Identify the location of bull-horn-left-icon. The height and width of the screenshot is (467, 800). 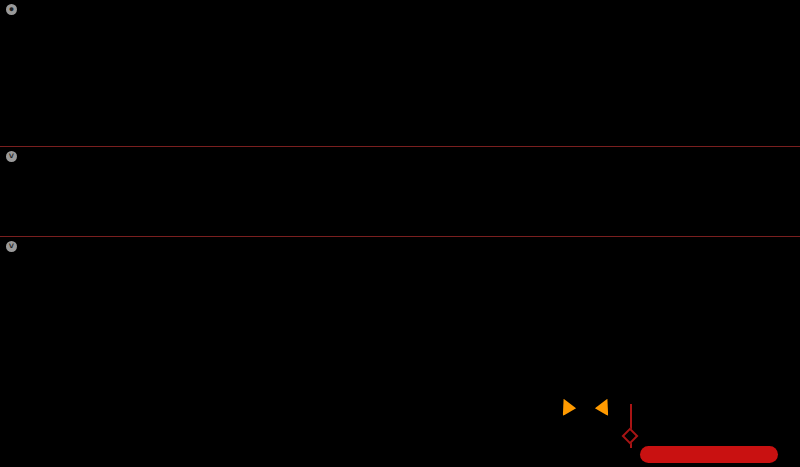
(568, 406).